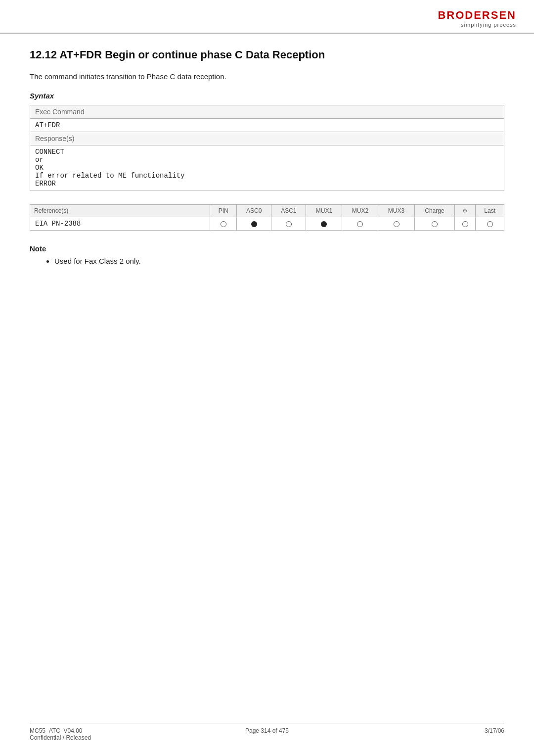 The width and height of the screenshot is (534, 756). What do you see at coordinates (289, 224) in the screenshot?
I see `ref-asc1` at bounding box center [289, 224].